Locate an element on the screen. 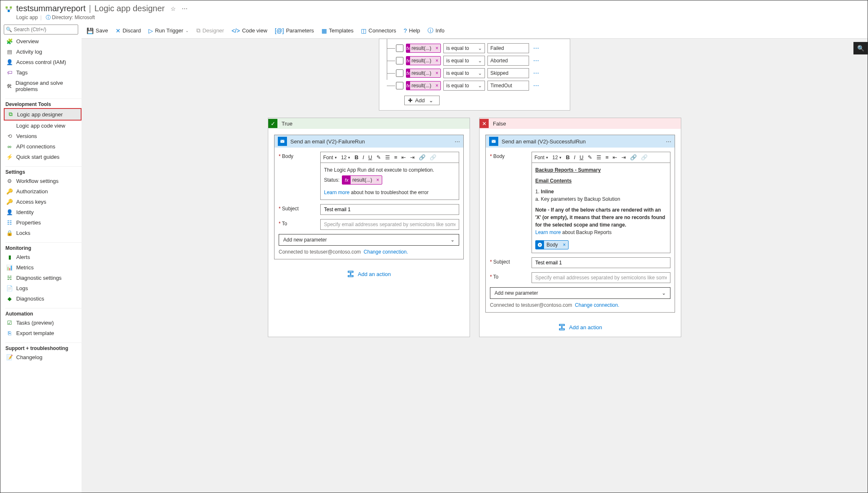 The image size is (868, 493). codeview-button: </>Code view is located at coordinates (250, 31).